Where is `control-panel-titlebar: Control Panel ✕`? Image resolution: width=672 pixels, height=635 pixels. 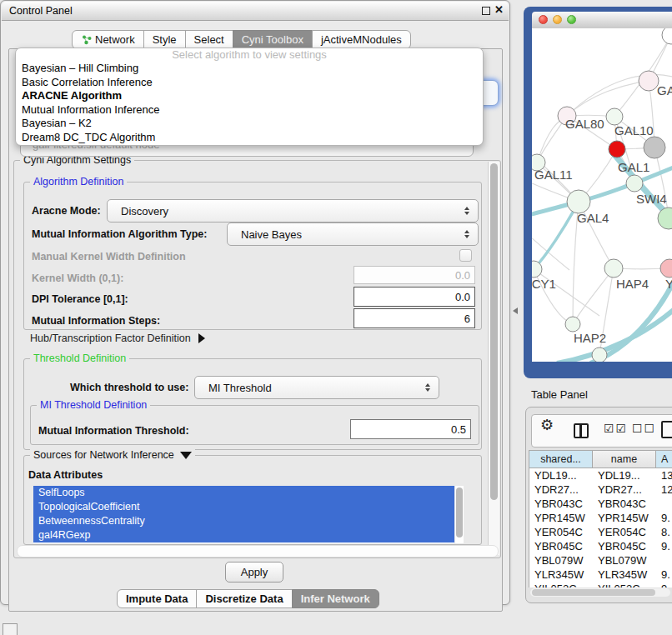 control-panel-titlebar: Control Panel ✕ is located at coordinates (255, 12).